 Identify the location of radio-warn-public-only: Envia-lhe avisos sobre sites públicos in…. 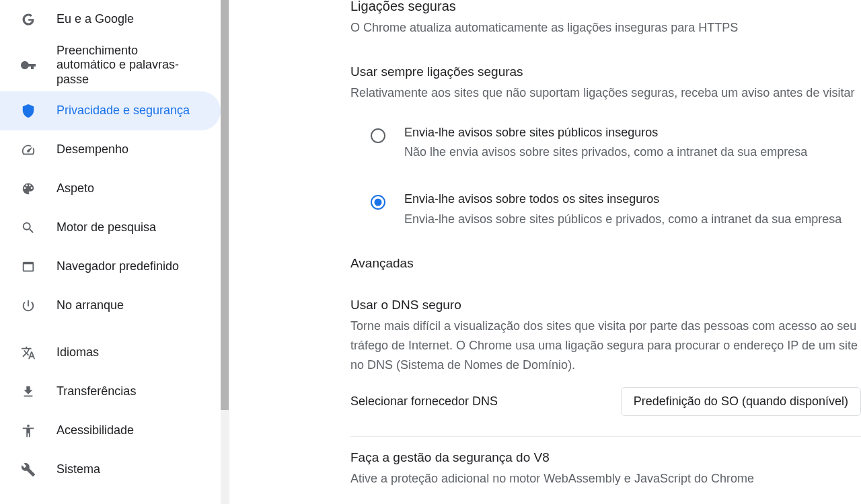
(616, 142).